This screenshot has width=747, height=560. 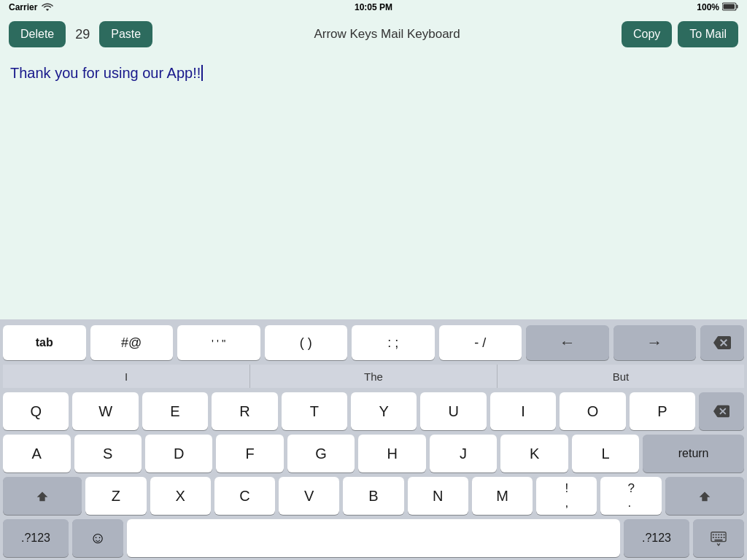 I want to click on numbers-left-key: .?123, so click(x=36, y=538).